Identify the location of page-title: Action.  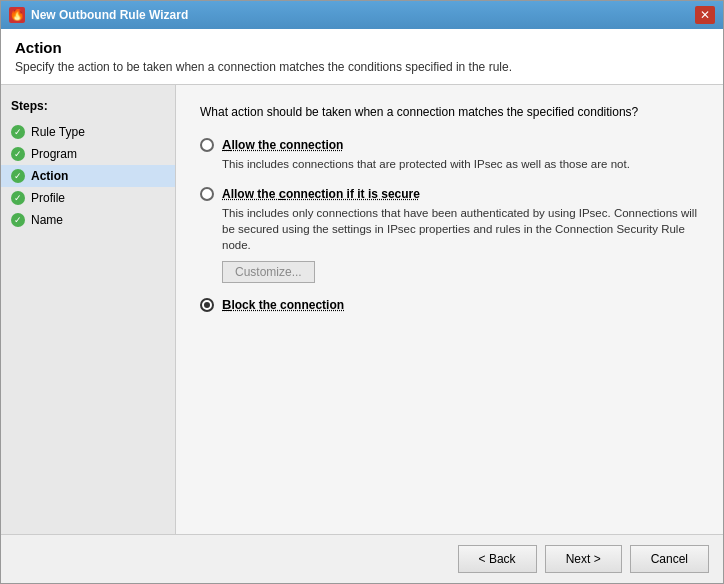
(362, 48).